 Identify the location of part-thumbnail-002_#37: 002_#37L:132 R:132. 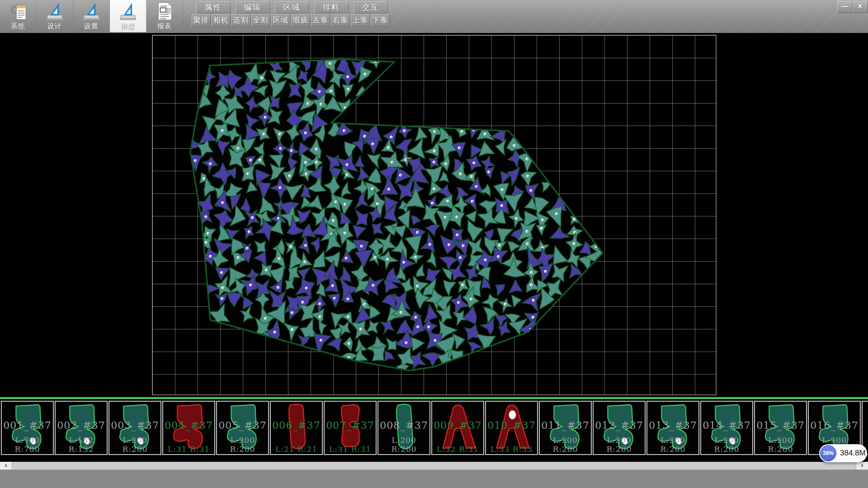
(81, 428).